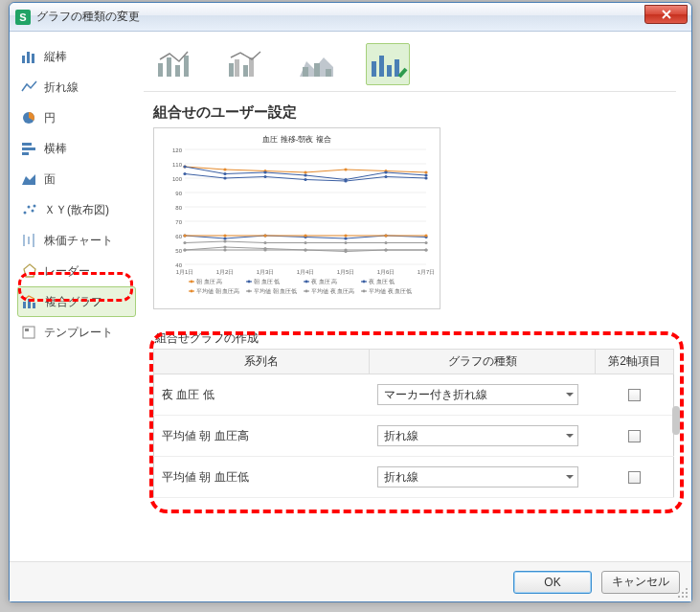  Describe the element at coordinates (414, 437) in the screenshot. I see `table-row: 平均値 朝 血圧高 折れ線` at that location.